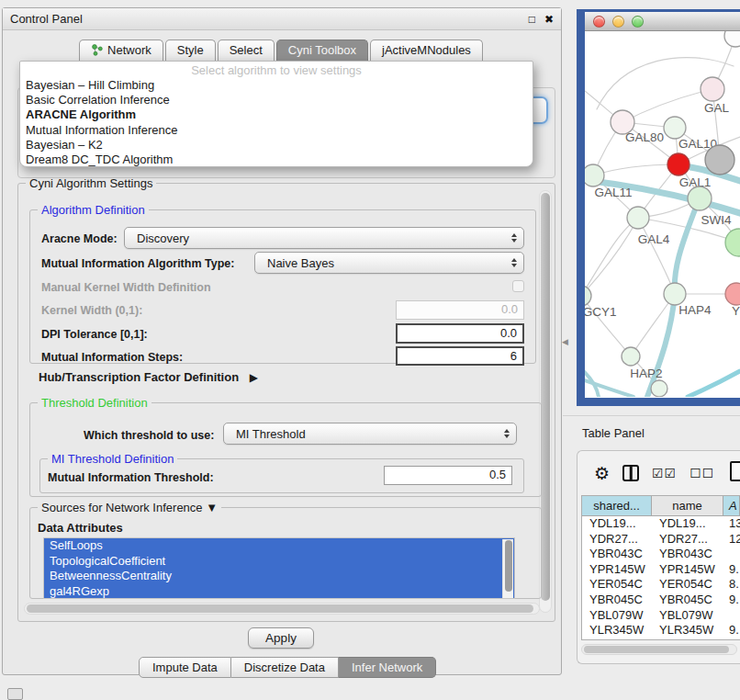 The image size is (740, 700). I want to click on table-cell: 12, so click(732, 540).